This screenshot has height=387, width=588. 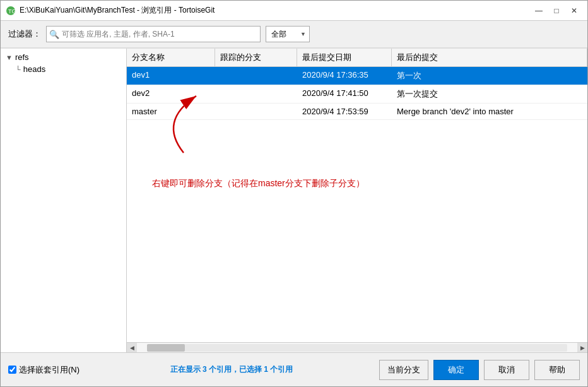 What do you see at coordinates (18, 69) in the screenshot?
I see `expand-icon-heads: └` at bounding box center [18, 69].